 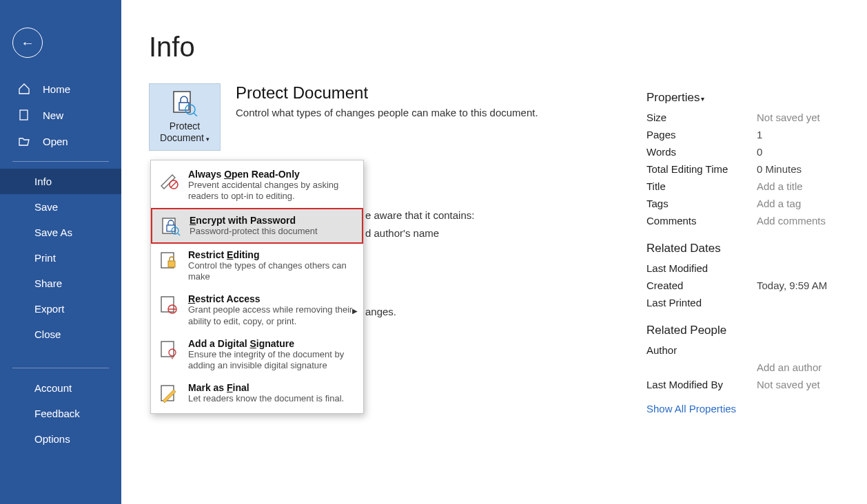 I want to click on protect-section-desc: Control what types of changes people can…, so click(x=387, y=113).